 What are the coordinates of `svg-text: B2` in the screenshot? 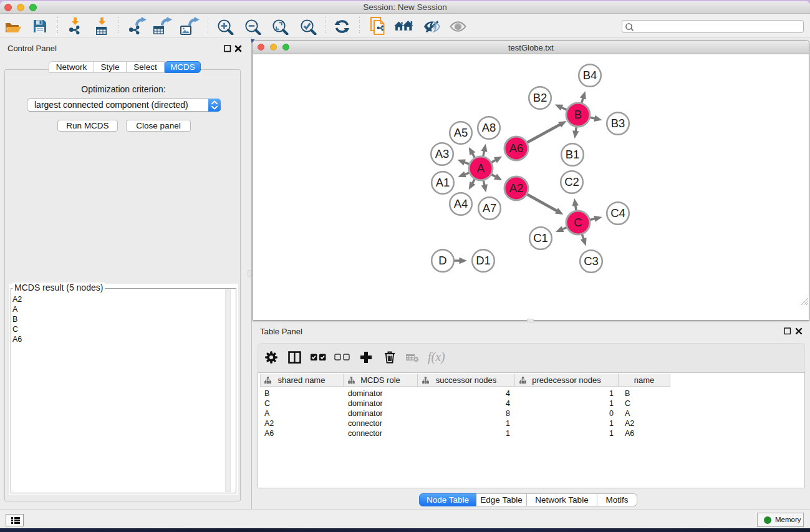 It's located at (540, 97).